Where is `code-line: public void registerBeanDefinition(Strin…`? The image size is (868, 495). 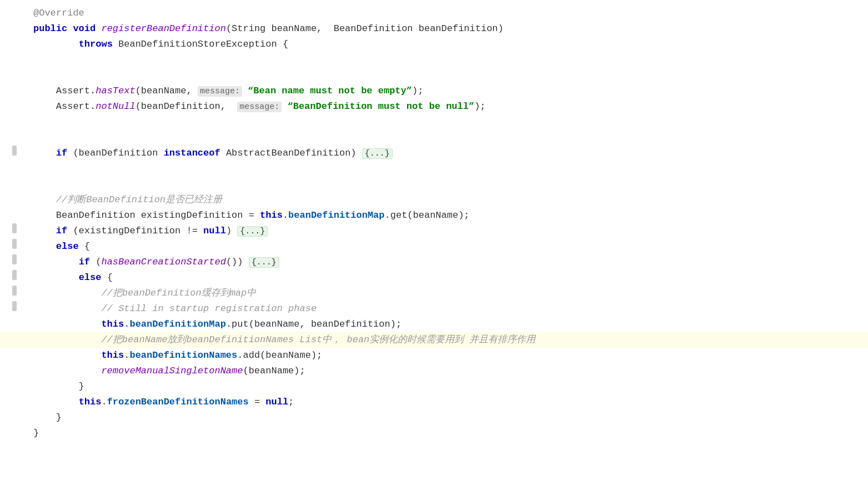
code-line: public void registerBeanDefinition(Strin… is located at coordinates (434, 29).